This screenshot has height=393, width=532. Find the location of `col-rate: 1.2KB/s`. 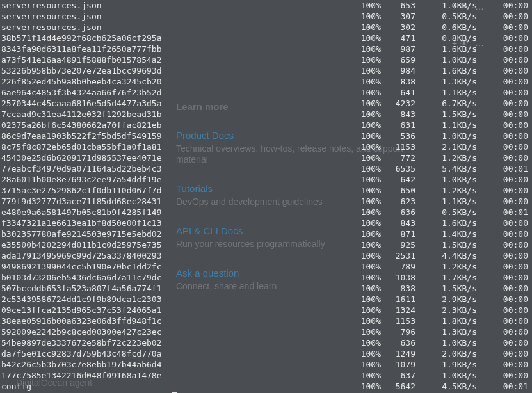

col-rate: 1.2KB/s is located at coordinates (446, 157).